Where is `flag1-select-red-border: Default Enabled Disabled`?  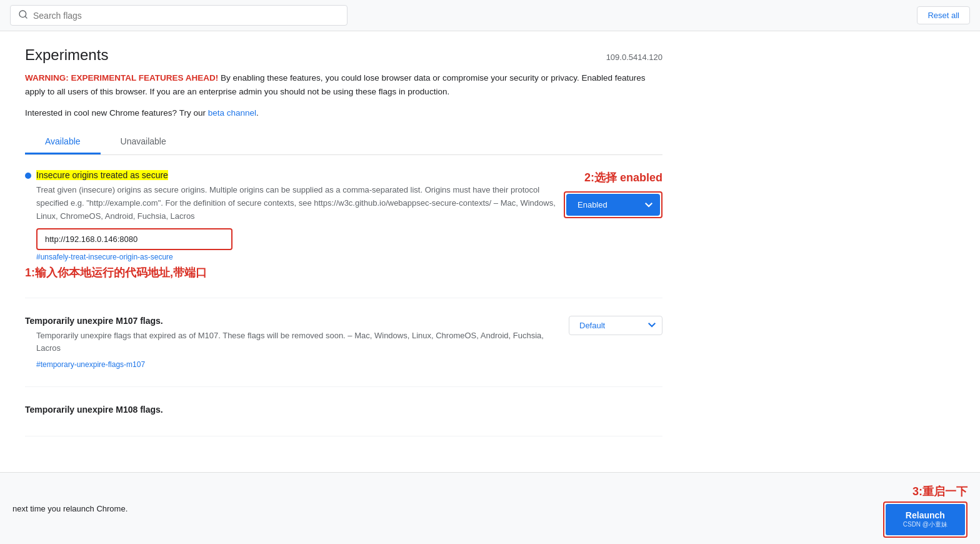 flag1-select-red-border: Default Enabled Disabled is located at coordinates (613, 205).